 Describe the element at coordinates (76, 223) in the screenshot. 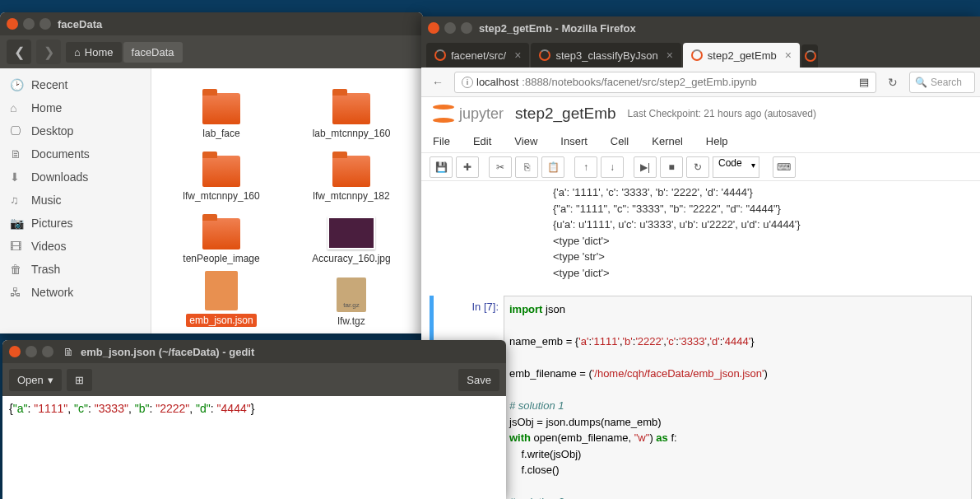

I see `sidebar-item-pictures: 📷Pictures` at that location.